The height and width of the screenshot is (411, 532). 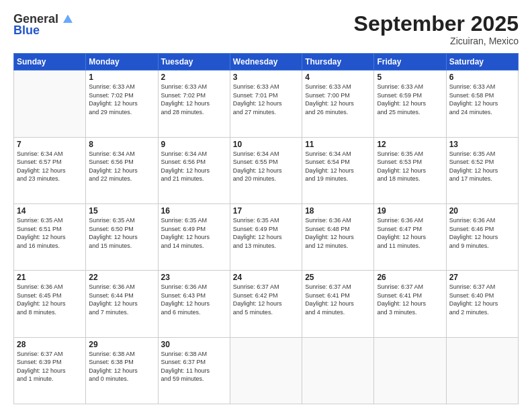 What do you see at coordinates (122, 304) in the screenshot?
I see `day-cell-3-1: 22Sunrise: 6:36 AM Sunset: 6:44 PM Dayli…` at bounding box center [122, 304].